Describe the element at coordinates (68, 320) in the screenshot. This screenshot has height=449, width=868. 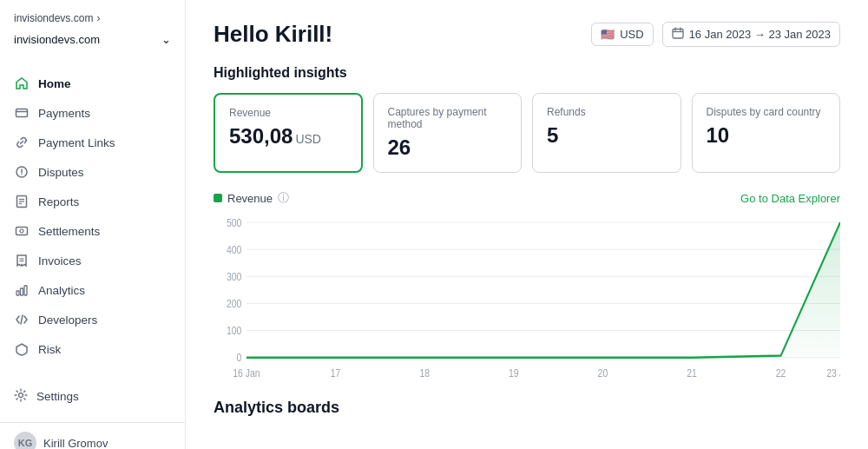
I see `sidebar-item-developers-label: Developers` at that location.